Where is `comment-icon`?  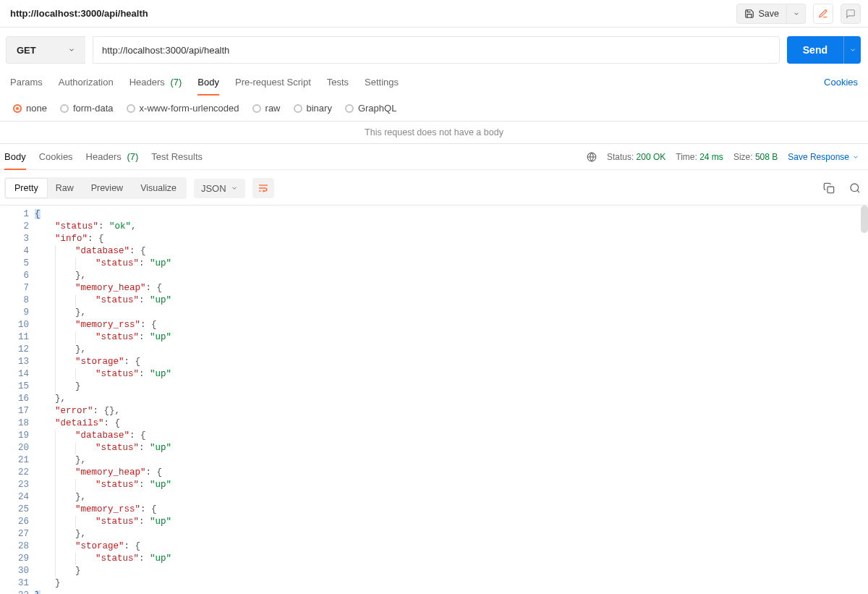
comment-icon is located at coordinates (851, 14).